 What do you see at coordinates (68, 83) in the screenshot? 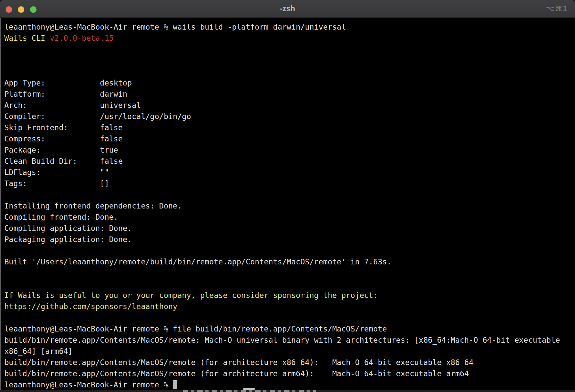
I see `text-segment: App Type: desktop` at bounding box center [68, 83].